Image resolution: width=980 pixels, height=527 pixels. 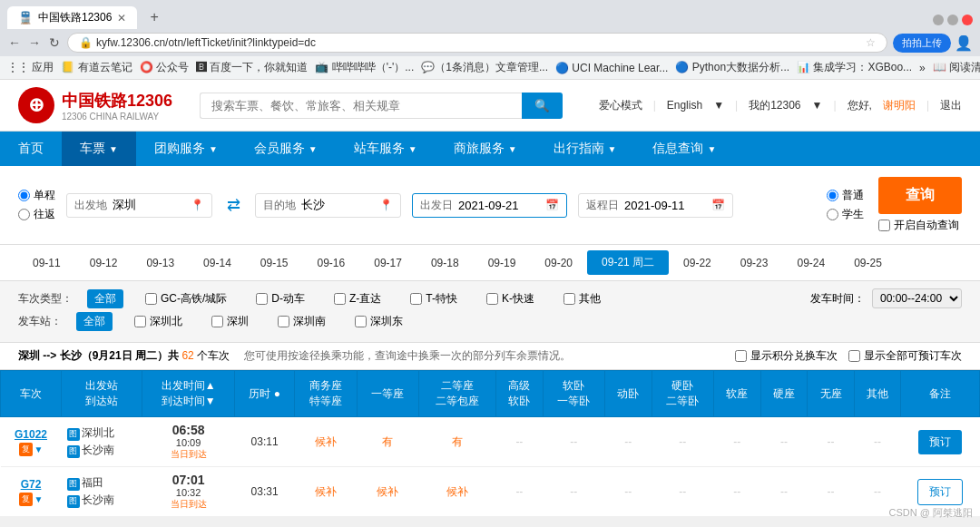 What do you see at coordinates (922, 68) in the screenshot?
I see `more-bookmarks: »` at bounding box center [922, 68].